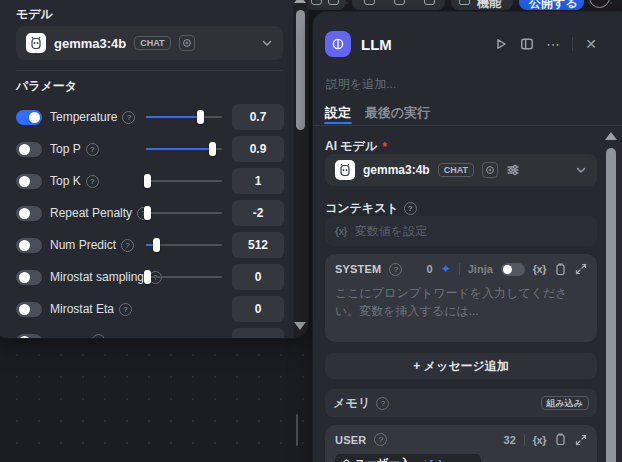  Describe the element at coordinates (84, 117) in the screenshot. I see `param-label: Temperature` at that location.